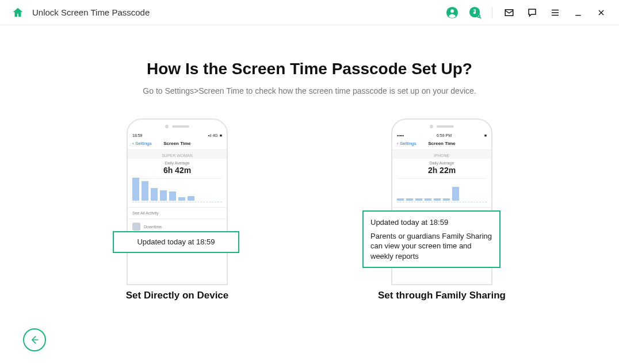 Image resolution: width=619 pixels, height=364 pixels. I want to click on app-title: Unlock Screen Time Passcode, so click(91, 13).